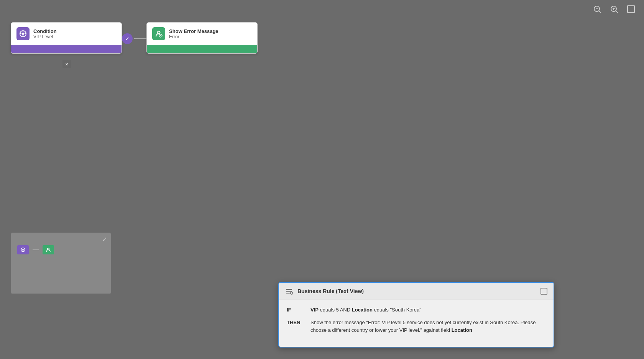  Describe the element at coordinates (67, 64) in the screenshot. I see `condition-node-close-button: ×` at that location.